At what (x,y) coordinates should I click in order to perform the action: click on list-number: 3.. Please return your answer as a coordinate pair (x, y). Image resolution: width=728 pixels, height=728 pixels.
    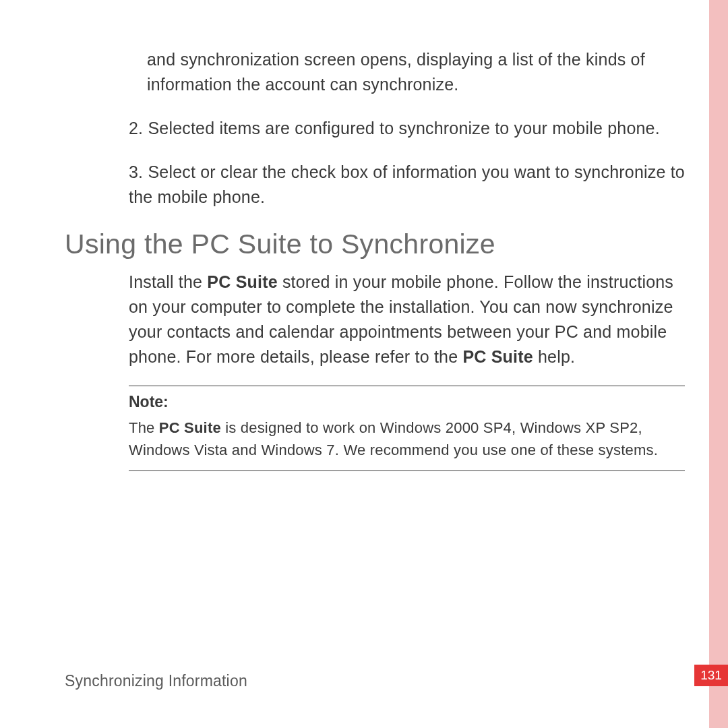
    Looking at the image, I should click on (136, 172).